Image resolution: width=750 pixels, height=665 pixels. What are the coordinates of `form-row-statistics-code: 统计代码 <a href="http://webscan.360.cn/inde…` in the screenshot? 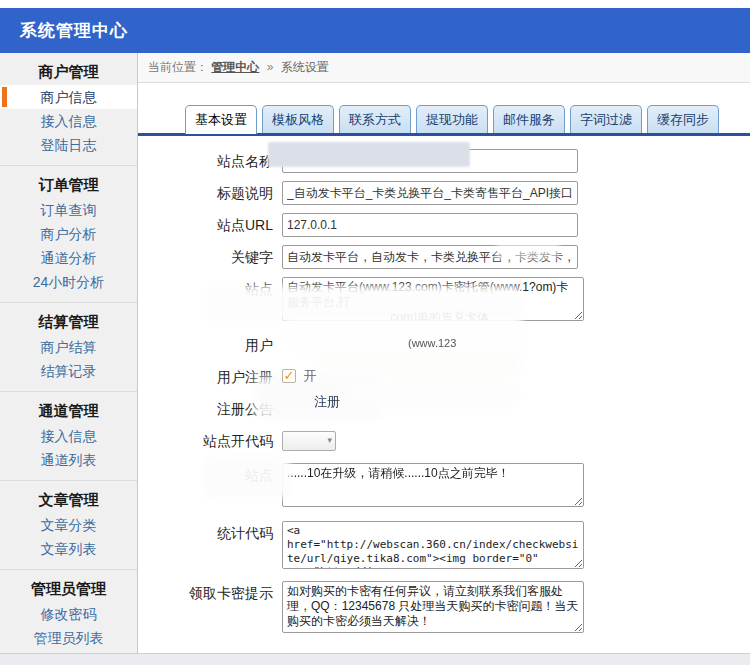 It's located at (444, 547).